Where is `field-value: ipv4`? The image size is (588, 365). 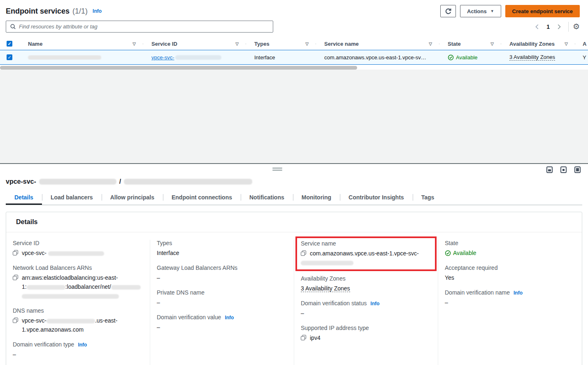 field-value: ipv4 is located at coordinates (315, 338).